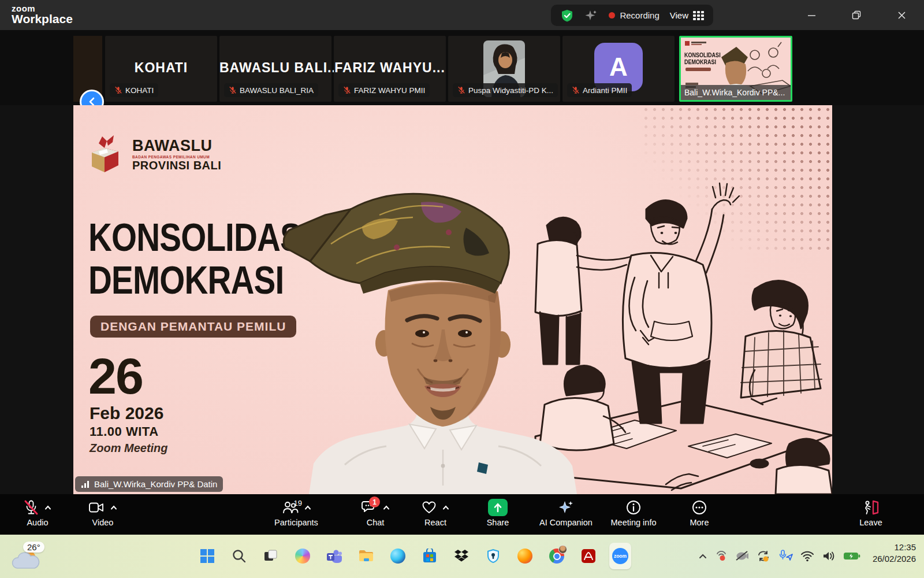 This screenshot has height=578, width=924. I want to click on meeting-info-label: Meeting info, so click(634, 523).